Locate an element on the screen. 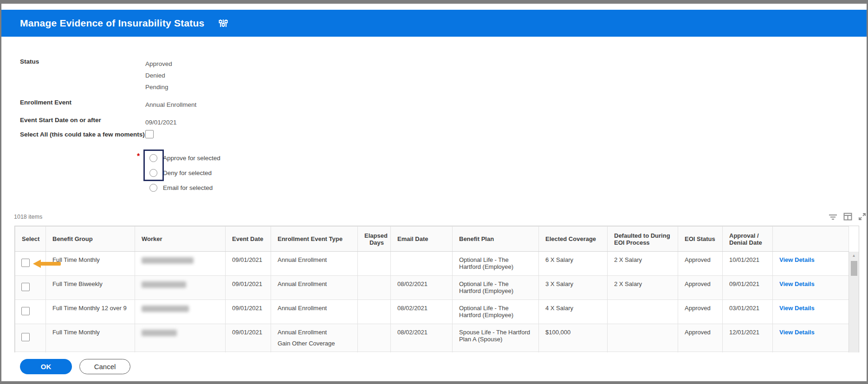  cell-elected-coverage: 6 X Salary is located at coordinates (573, 264).